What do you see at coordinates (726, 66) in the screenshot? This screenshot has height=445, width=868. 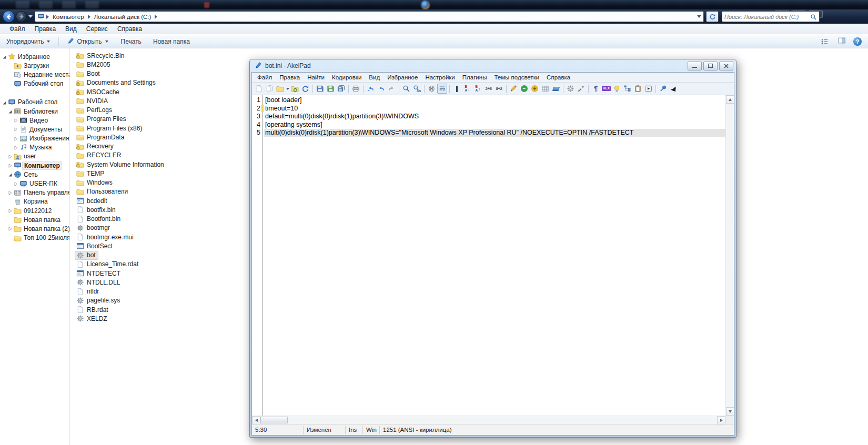 I see `akelpad-close-button` at bounding box center [726, 66].